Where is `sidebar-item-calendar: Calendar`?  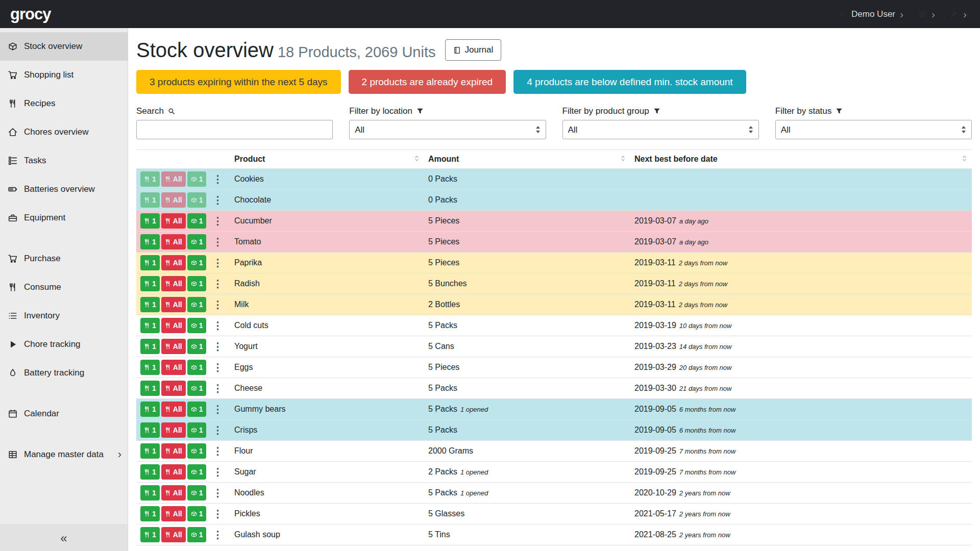 sidebar-item-calendar: Calendar is located at coordinates (64, 414).